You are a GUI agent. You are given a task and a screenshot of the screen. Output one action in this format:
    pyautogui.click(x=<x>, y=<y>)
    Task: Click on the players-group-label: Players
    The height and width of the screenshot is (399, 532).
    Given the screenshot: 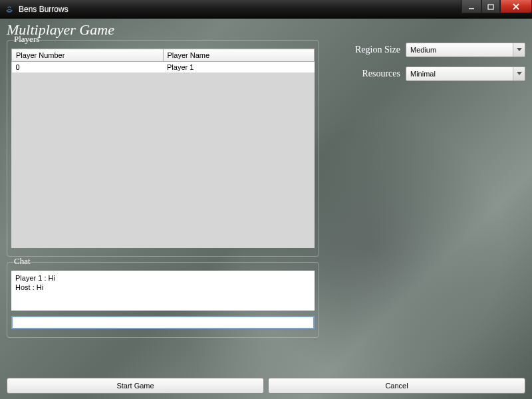 What is the action you would take?
    pyautogui.click(x=27, y=39)
    